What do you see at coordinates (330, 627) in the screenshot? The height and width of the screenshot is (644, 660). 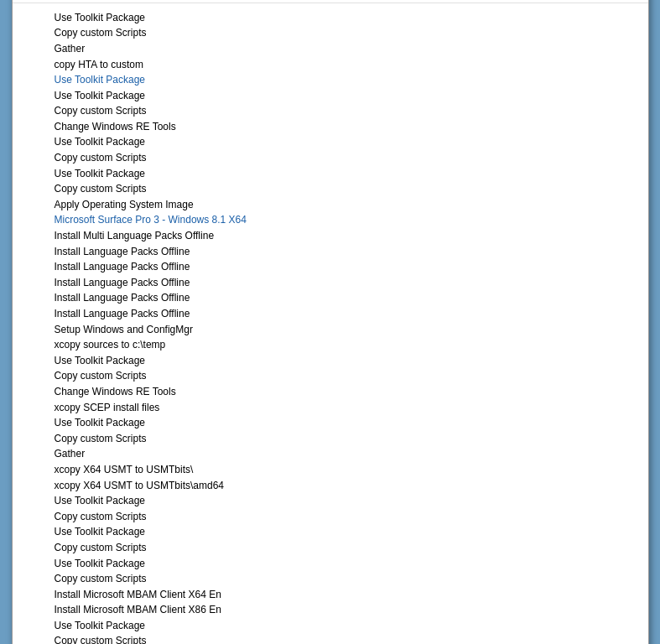 I see `watermark: windows-noob.com` at bounding box center [330, 627].